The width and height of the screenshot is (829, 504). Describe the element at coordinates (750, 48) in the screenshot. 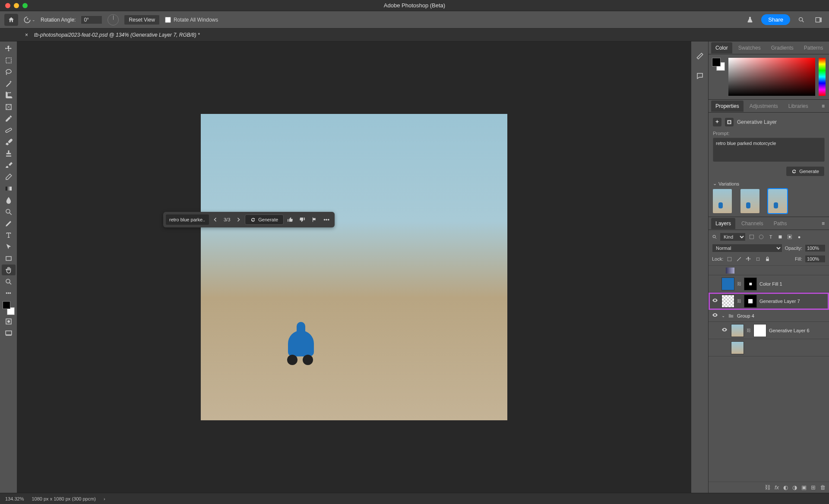

I see `tab-swatches: Swatches` at that location.